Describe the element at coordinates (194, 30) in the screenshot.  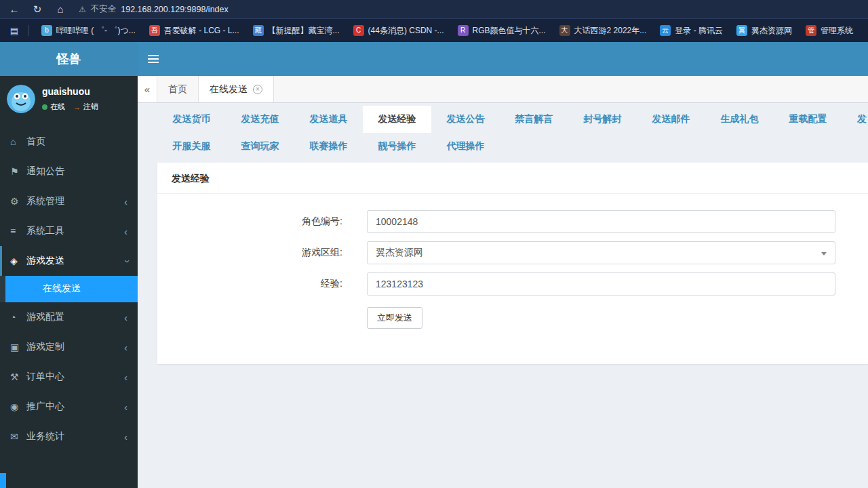
I see `bookmark: 吾 吾爱破解 - LCG - L...` at that location.